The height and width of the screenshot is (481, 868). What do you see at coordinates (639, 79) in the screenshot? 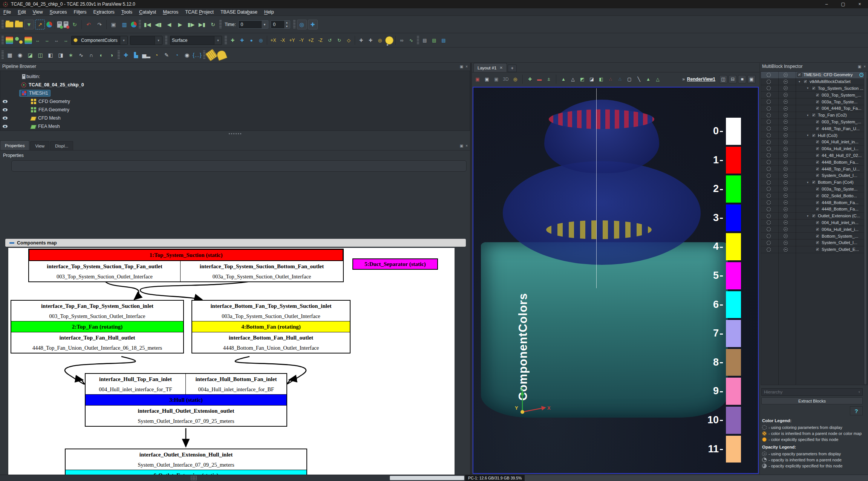
I see `hover-points-button: ╲` at bounding box center [639, 79].